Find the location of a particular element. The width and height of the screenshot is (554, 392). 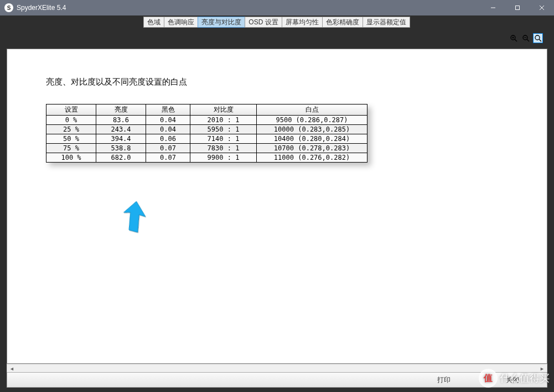

cell-setting: 25 % is located at coordinates (71, 129).